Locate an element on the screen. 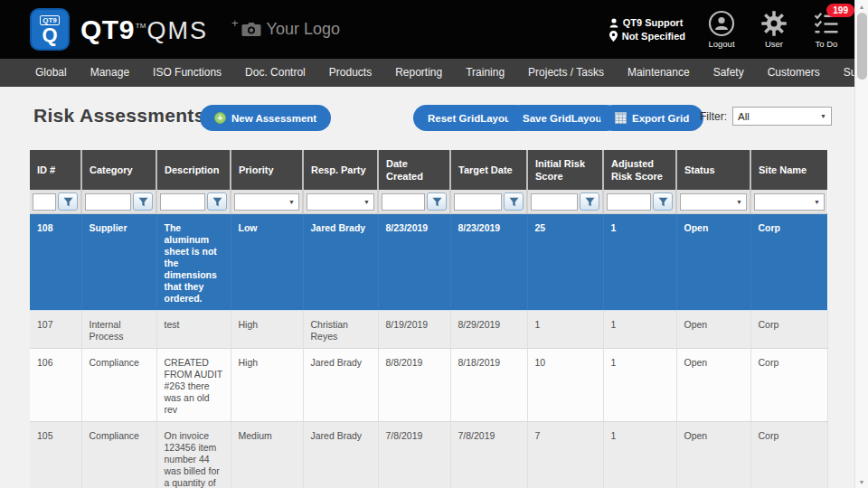 The height and width of the screenshot is (488, 868). cell-id: 107 is located at coordinates (56, 330).